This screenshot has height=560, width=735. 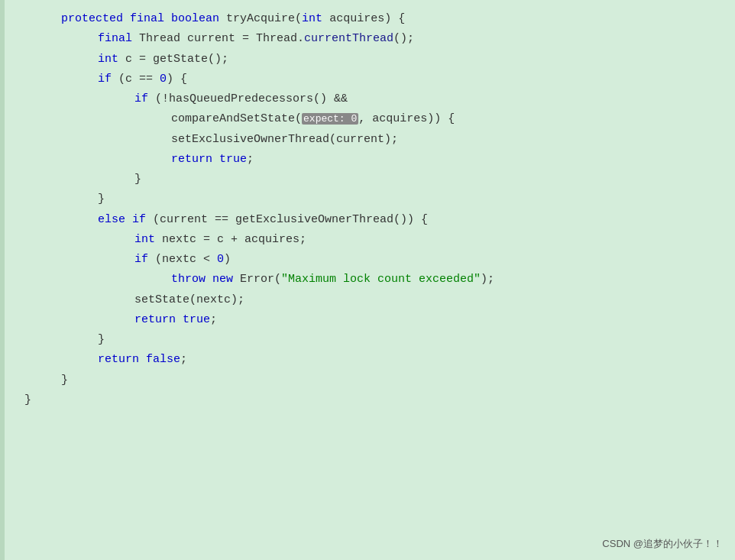 I want to click on token-kw: boolean, so click(x=196, y=18).